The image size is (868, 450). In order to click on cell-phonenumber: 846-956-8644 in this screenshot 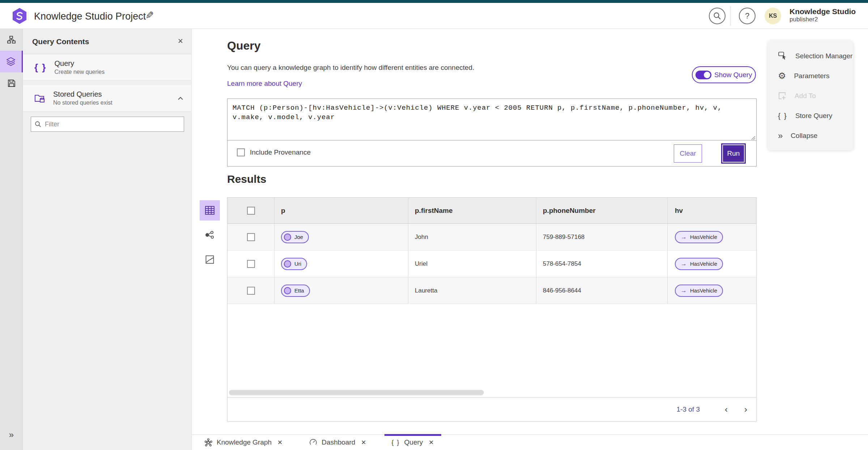, I will do `click(562, 291)`.